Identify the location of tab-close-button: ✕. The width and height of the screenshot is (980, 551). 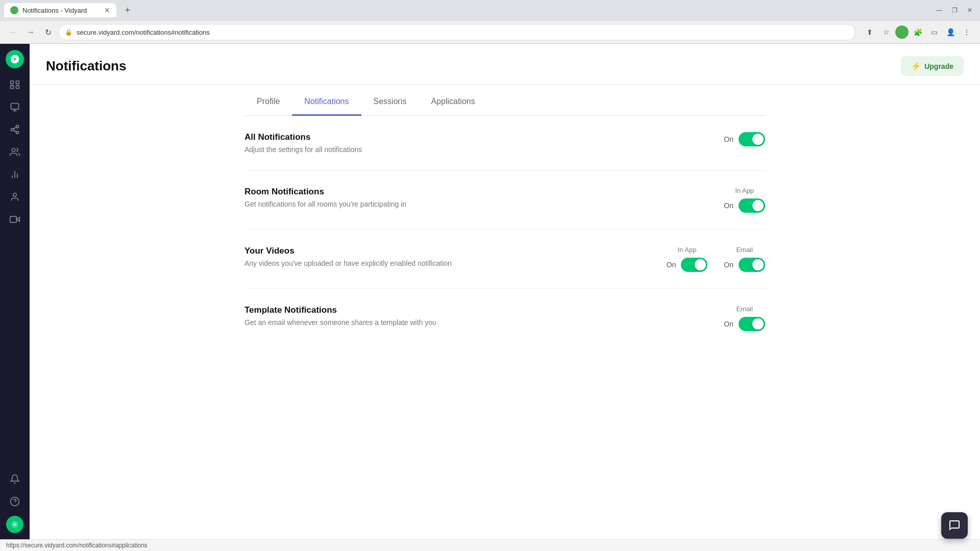
(107, 10).